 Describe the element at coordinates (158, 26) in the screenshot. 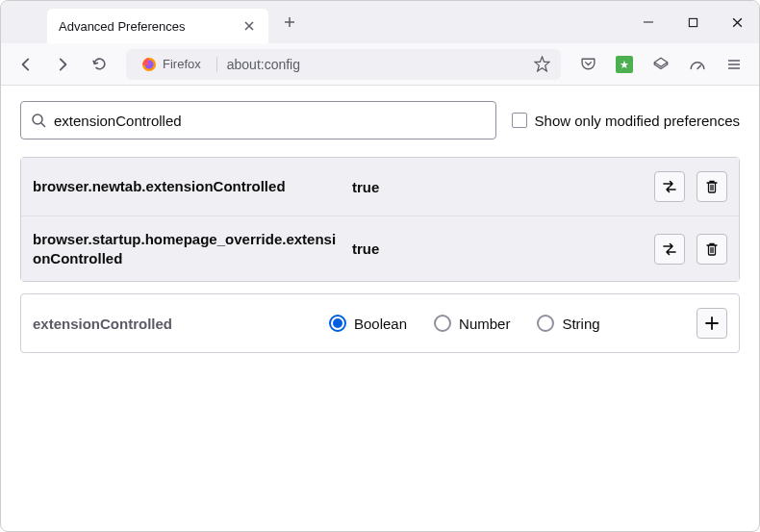

I see `browser-tab: Advanced Preferences` at that location.